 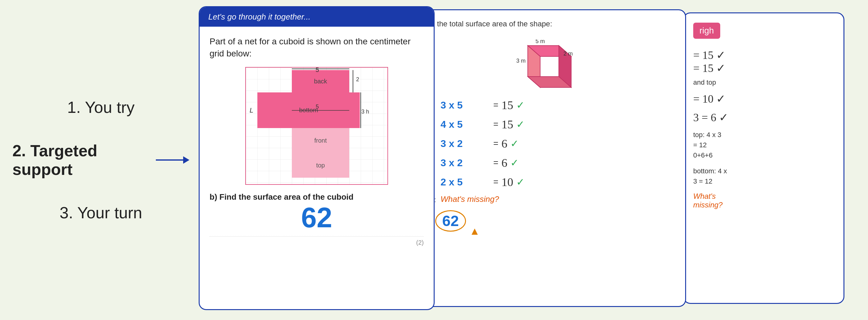 I want to click on net-back: back, so click(x=320, y=81).